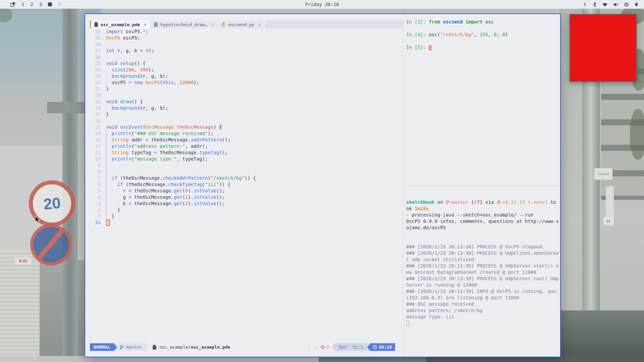 The height and width of the screenshot is (362, 644). What do you see at coordinates (482, 100) in the screenshot?
I see `ipython-session: In [3]: from oscsend import oscIn [4]: o…` at bounding box center [482, 100].